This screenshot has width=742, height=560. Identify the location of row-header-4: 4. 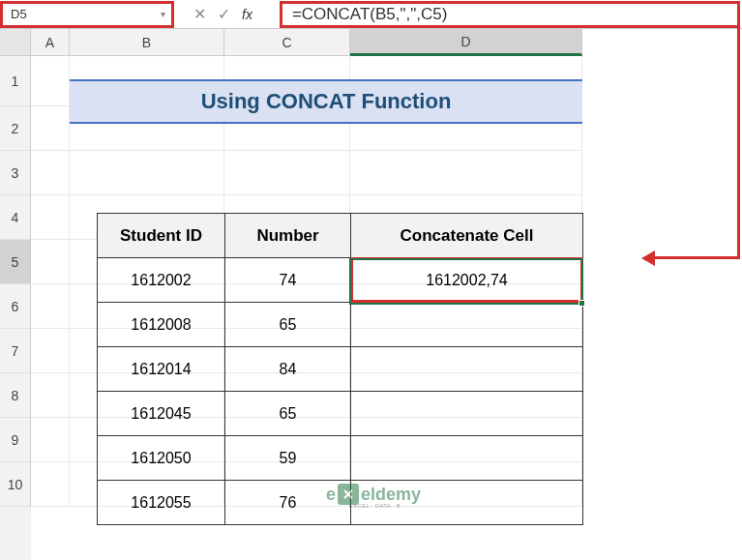
(15, 218).